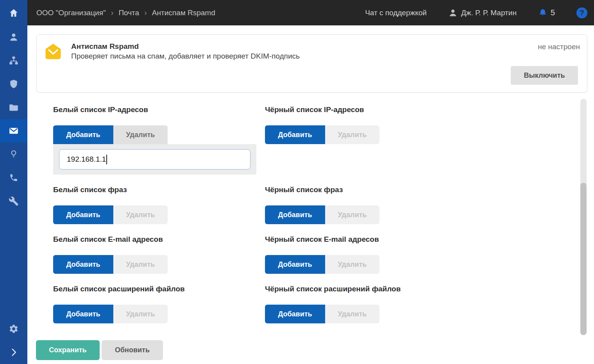 The image size is (594, 364). Describe the element at coordinates (312, 63) in the screenshot. I see `module-card: Антиспам Rspamd Проверяет письма на спам…` at that location.